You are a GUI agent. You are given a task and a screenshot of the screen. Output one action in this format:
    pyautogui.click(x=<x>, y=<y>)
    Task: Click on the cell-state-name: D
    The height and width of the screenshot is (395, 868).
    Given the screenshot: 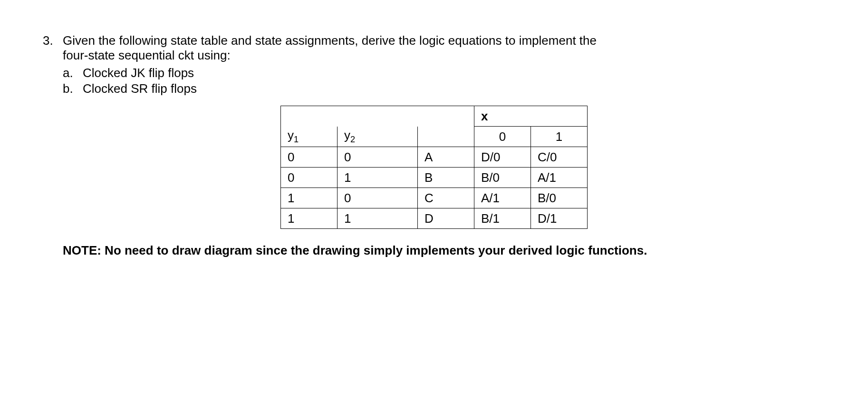 What is the action you would take?
    pyautogui.click(x=446, y=219)
    